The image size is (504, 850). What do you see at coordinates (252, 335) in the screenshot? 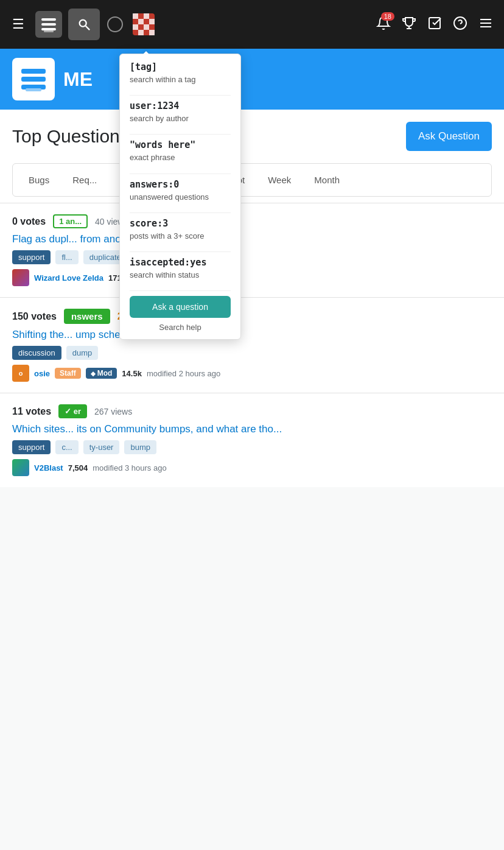
I see `question-title: Shifting the... ump schedule: A proposal` at bounding box center [252, 335].